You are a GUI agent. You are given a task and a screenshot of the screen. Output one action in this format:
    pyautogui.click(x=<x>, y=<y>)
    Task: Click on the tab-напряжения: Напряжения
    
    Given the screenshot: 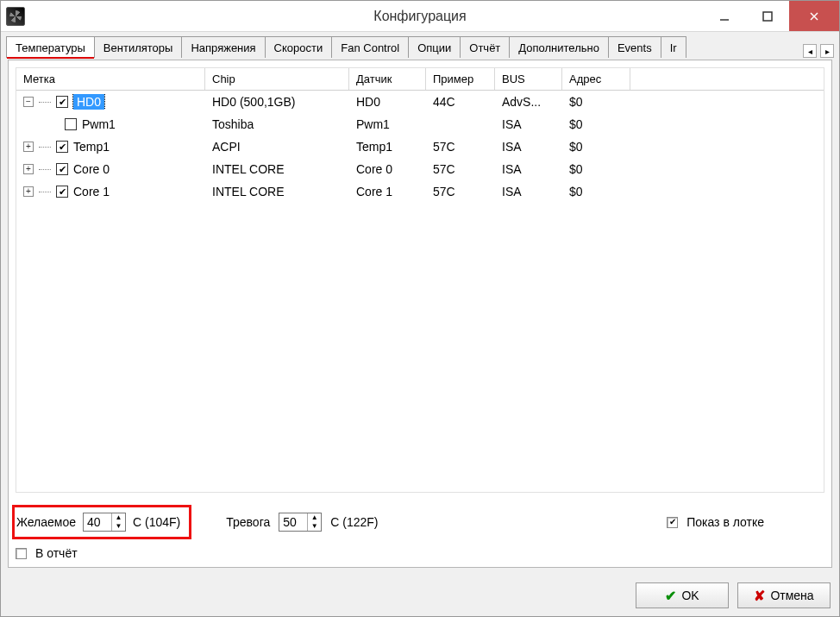 What is the action you would take?
    pyautogui.click(x=223, y=47)
    